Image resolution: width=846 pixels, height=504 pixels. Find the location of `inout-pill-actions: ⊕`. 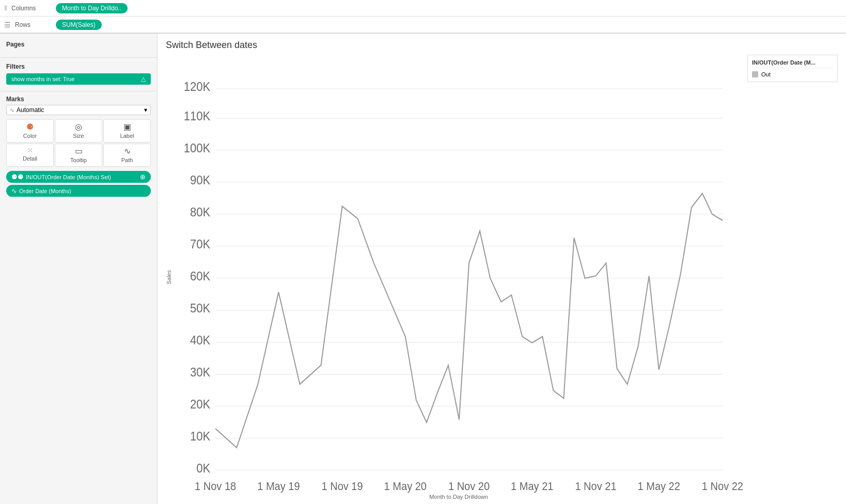

inout-pill-actions: ⊕ is located at coordinates (143, 177).